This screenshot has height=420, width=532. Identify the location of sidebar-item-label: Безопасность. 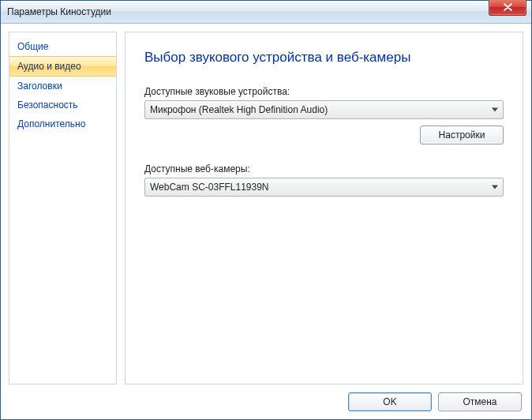
(47, 105).